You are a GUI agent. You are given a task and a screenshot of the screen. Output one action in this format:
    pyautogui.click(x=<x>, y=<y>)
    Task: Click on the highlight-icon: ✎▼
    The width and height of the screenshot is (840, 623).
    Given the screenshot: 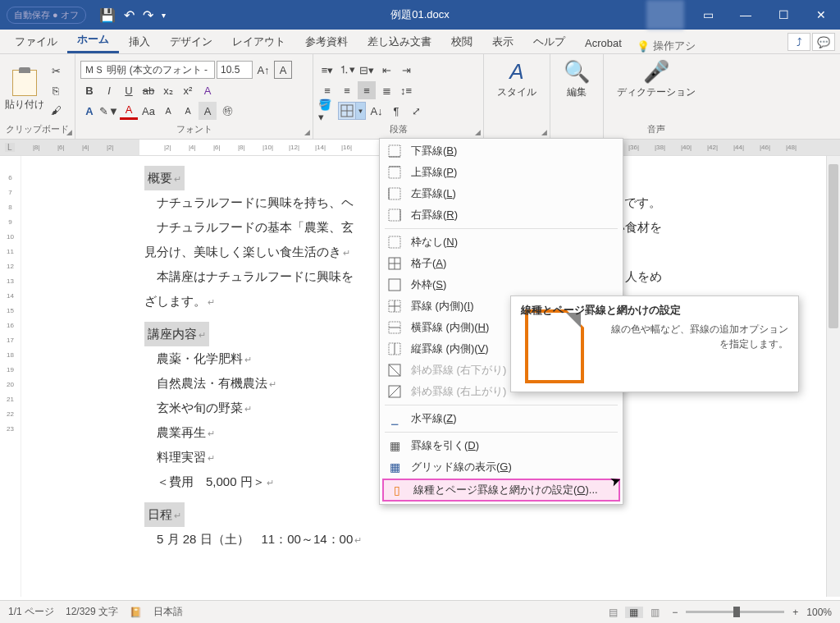 What is the action you would take?
    pyautogui.click(x=109, y=111)
    